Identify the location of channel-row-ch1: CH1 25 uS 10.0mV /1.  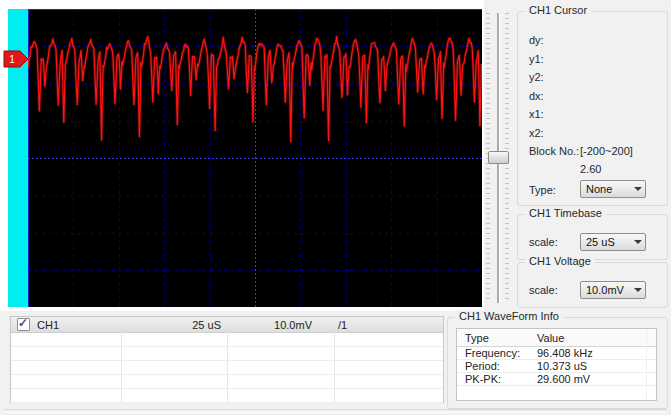
(227, 325).